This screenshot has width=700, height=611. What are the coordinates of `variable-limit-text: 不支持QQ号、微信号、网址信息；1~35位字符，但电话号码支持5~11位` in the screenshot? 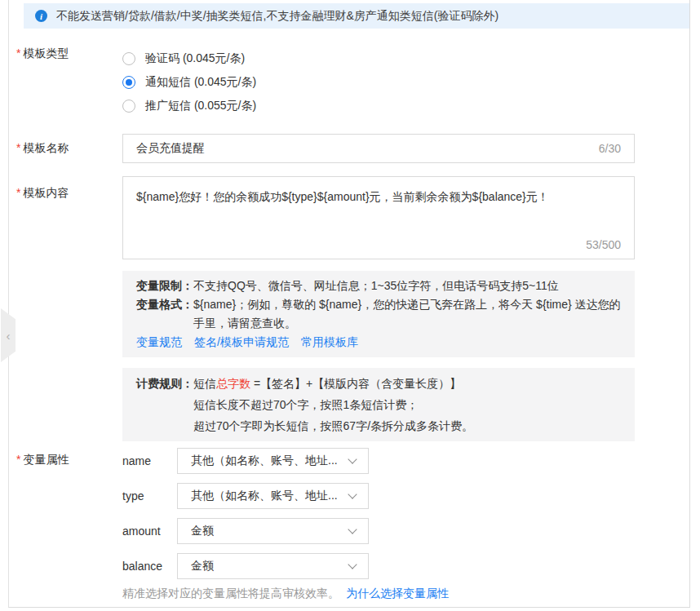 It's located at (407, 286).